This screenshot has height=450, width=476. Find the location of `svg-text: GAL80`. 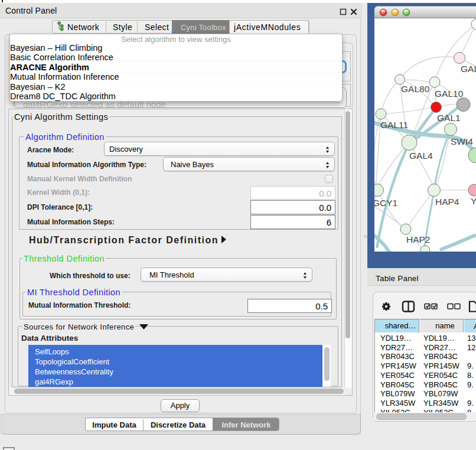

svg-text: GAL80 is located at coordinates (416, 89).